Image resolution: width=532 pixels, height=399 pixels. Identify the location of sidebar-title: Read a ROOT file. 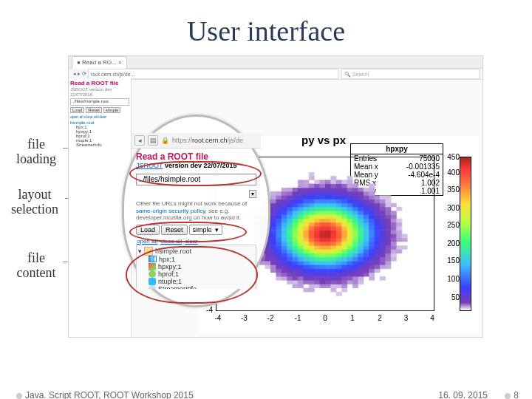
(100, 83).